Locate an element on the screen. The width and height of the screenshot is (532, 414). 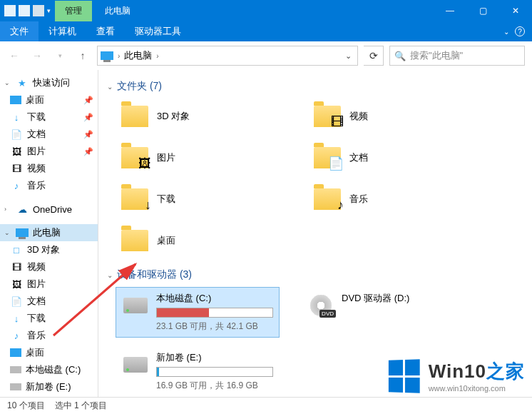
video-icon is located at coordinates (16, 168).